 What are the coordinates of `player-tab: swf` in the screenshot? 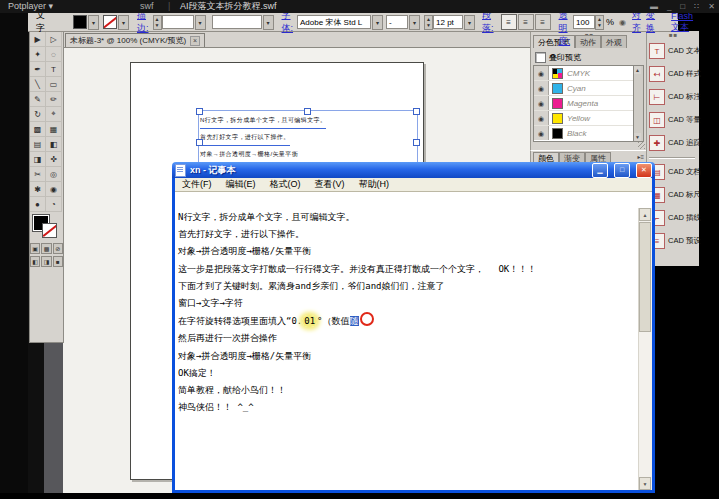 It's located at (147, 6).